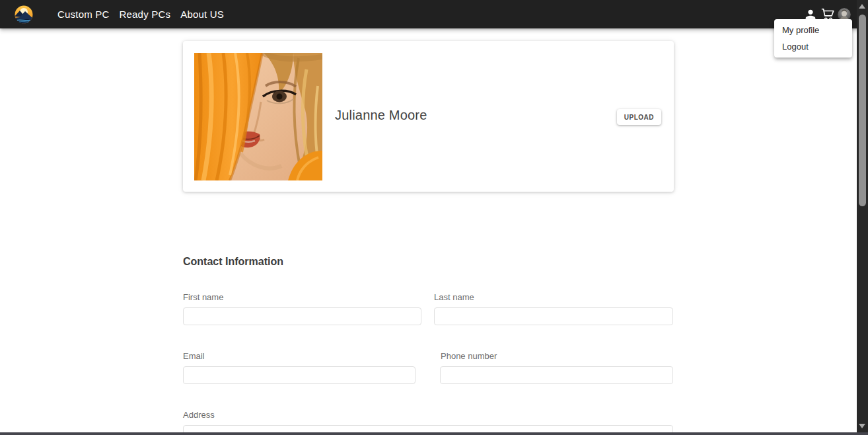  What do you see at coordinates (299, 376) in the screenshot?
I see `email-input` at bounding box center [299, 376].